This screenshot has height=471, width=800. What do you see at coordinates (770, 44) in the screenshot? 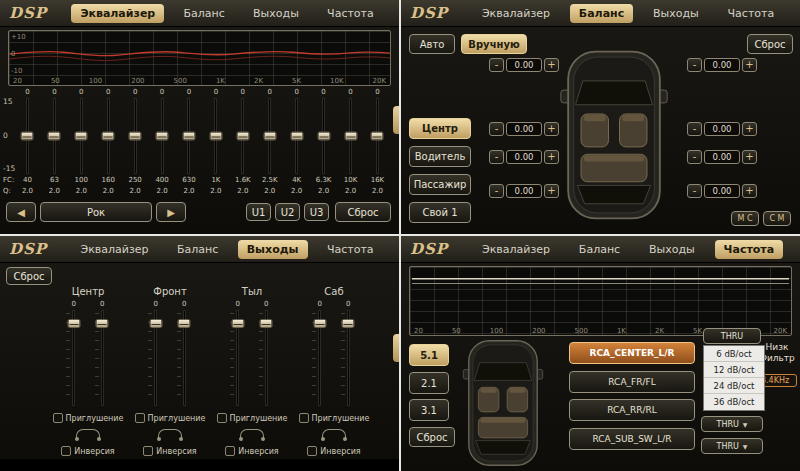
I see `balance-reset-button: Сброс` at bounding box center [770, 44].